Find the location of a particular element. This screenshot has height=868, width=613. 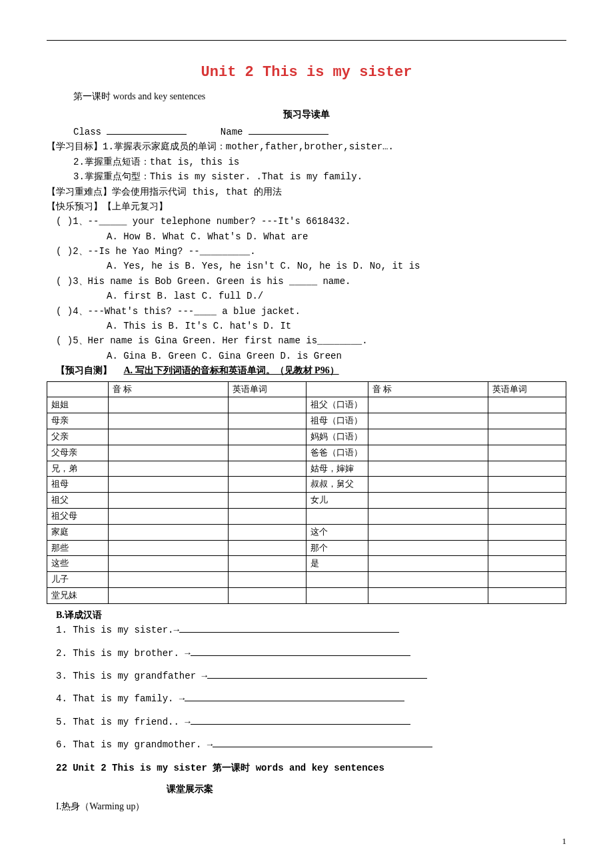

vocab-cell: 祖父（口语） is located at coordinates (337, 405).